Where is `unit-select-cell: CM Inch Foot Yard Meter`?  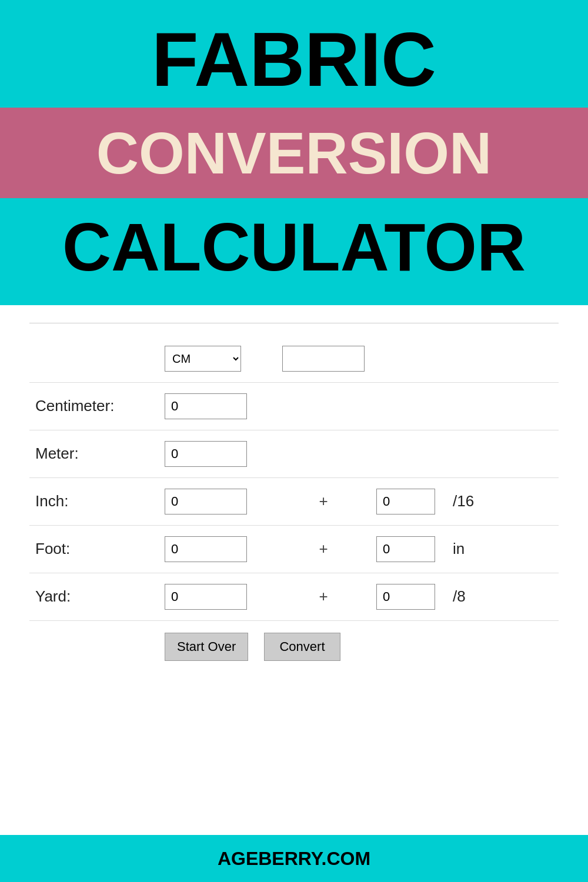
unit-select-cell: CM Inch Foot Yard Meter is located at coordinates (218, 359).